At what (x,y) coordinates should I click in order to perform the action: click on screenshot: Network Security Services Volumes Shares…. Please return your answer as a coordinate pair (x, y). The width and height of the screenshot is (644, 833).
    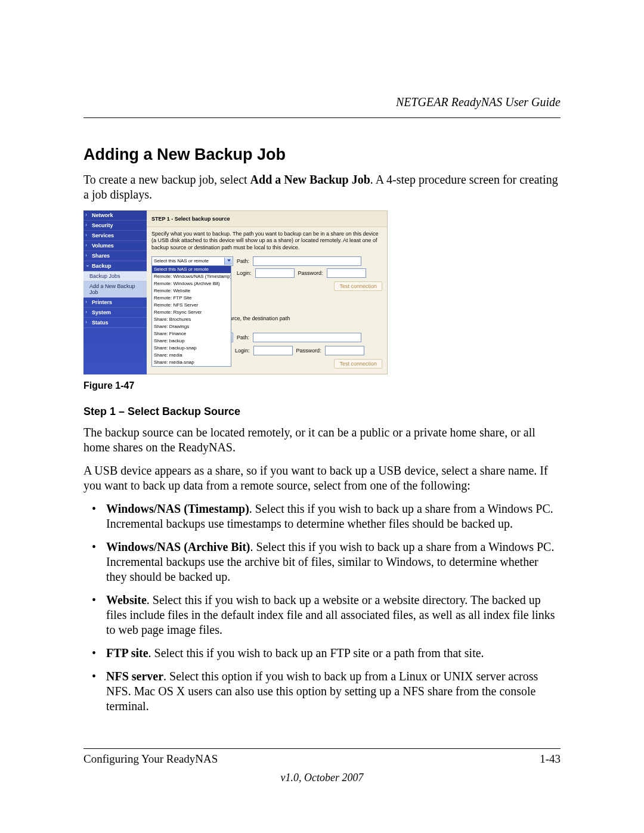
    Looking at the image, I should click on (236, 292).